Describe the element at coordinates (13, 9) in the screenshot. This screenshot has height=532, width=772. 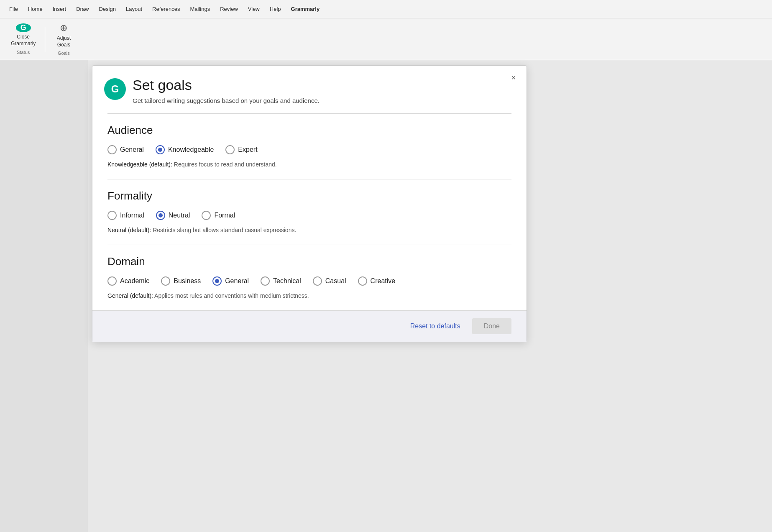
I see `menu-file: File` at that location.